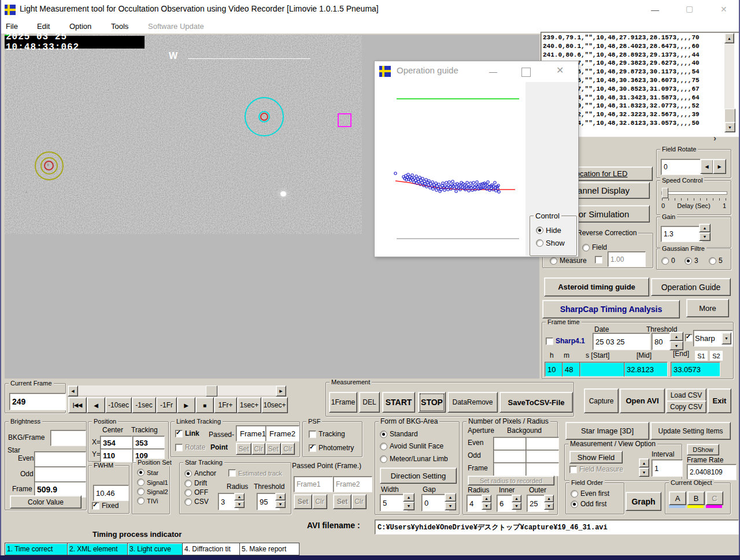  Describe the element at coordinates (288, 448) in the screenshot. I see `passed-clr2-button: Clr` at that location.